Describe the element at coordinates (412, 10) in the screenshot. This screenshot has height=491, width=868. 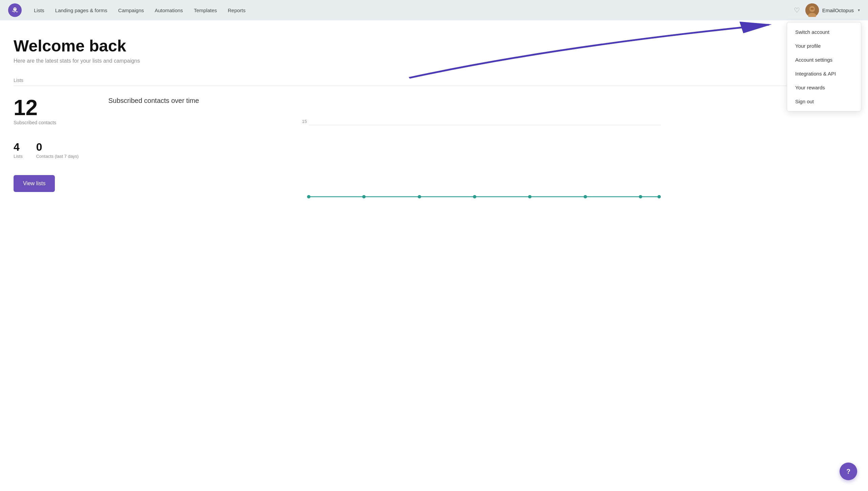
I see `nav-links: Lists Landing pages & forms Campaigns Au…` at that location.